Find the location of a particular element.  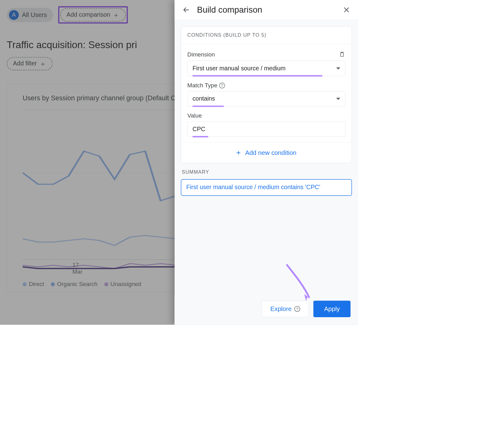

panel-header: Build comparison is located at coordinates (267, 10).